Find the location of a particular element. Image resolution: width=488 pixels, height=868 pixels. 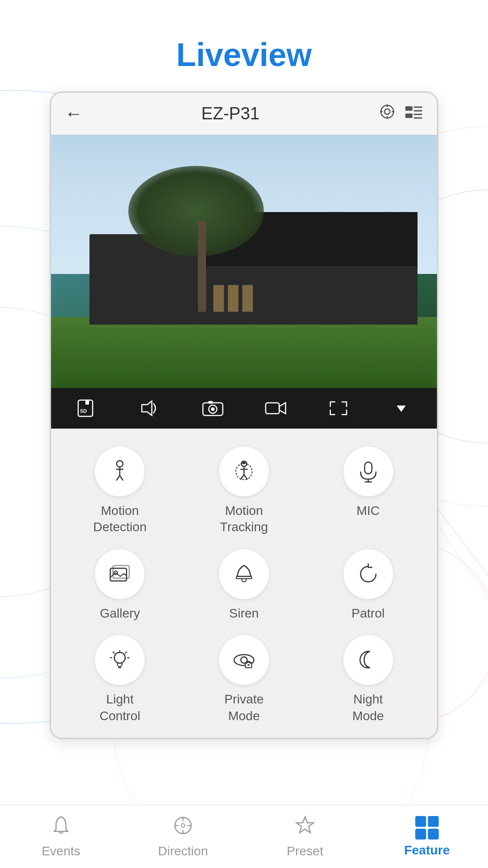

sd-button: SD is located at coordinates (87, 408).